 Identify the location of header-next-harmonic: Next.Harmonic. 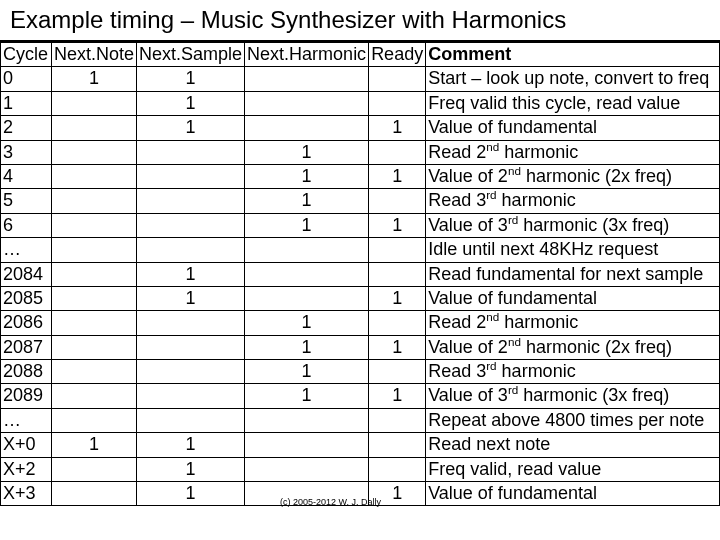
(307, 55).